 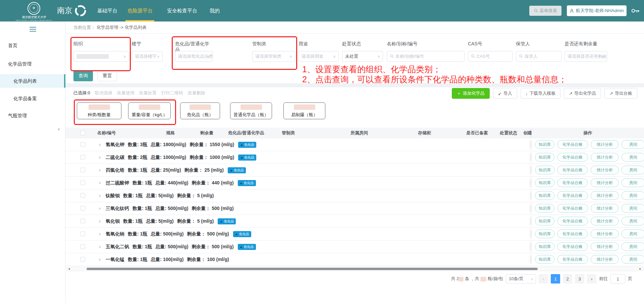 What do you see at coordinates (618, 279) in the screenshot?
I see `jump-page-input` at bounding box center [618, 279].